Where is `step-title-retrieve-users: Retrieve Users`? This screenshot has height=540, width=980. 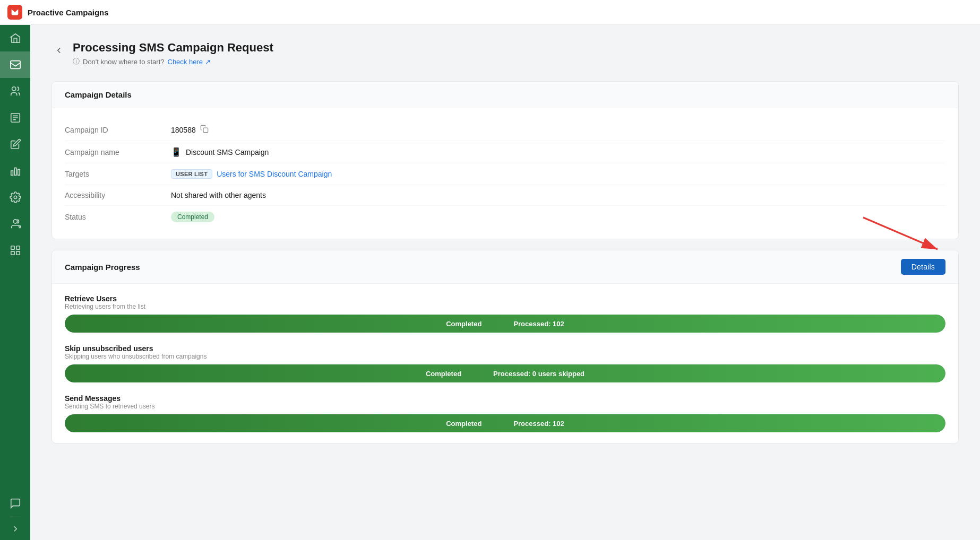
step-title-retrieve-users: Retrieve Users is located at coordinates (505, 299).